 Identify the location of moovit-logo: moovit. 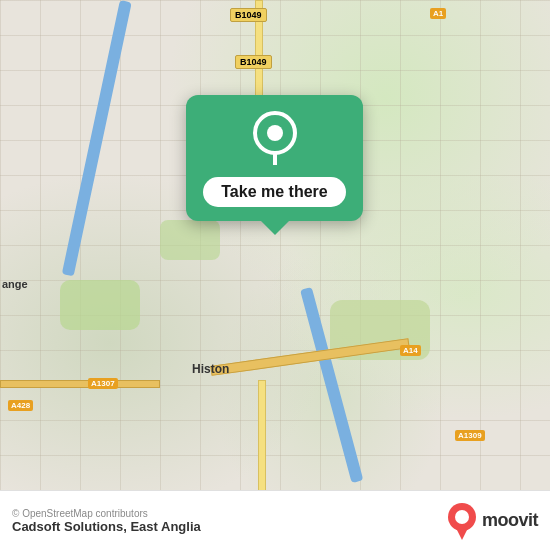
(492, 521).